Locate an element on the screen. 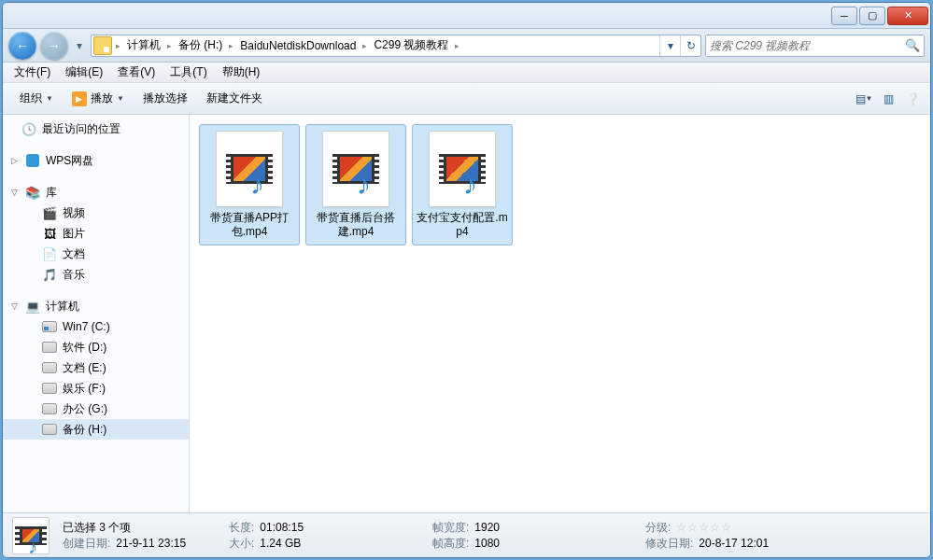 This screenshot has height=560, width=933. titlebar: ─ ▢ ✕ is located at coordinates (467, 16).